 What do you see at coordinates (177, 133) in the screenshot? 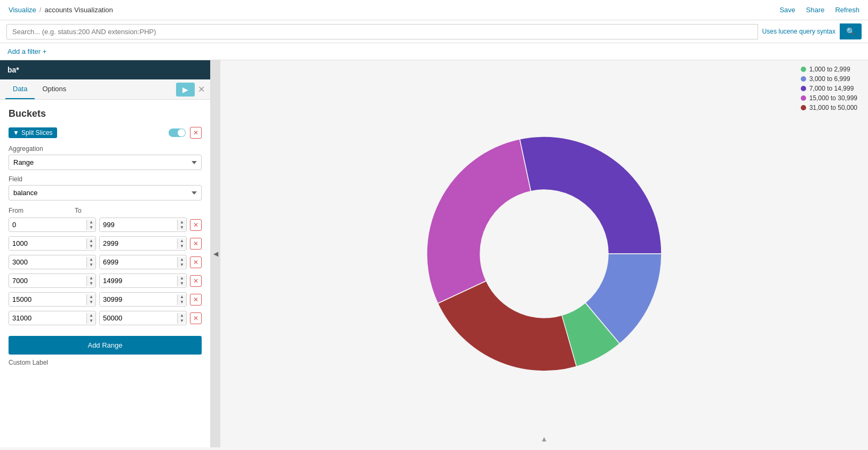
I see `toggle-switch` at bounding box center [177, 133].